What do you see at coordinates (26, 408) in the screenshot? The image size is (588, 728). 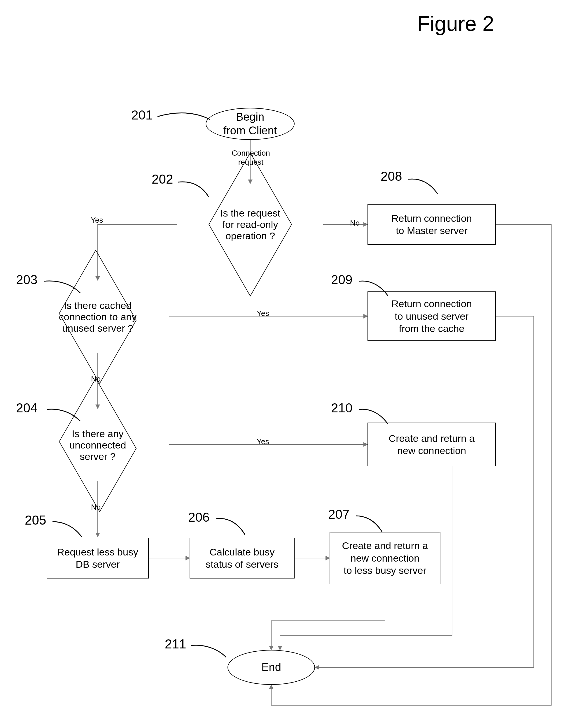 I see `ref-204: 204` at bounding box center [26, 408].